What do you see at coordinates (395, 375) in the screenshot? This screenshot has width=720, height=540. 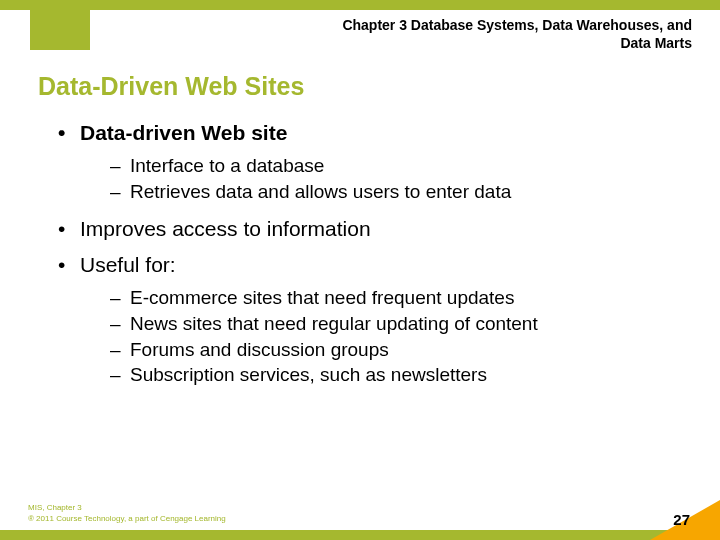 I see `bullet-3-sub-4: Subscription services, such as newslette…` at bounding box center [395, 375].